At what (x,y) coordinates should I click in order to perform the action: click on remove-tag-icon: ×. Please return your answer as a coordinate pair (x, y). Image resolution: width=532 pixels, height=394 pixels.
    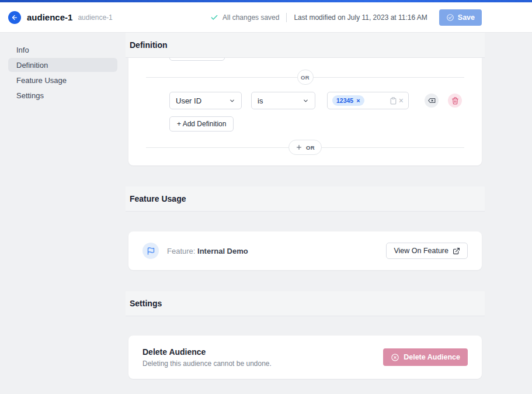
    Looking at the image, I should click on (358, 101).